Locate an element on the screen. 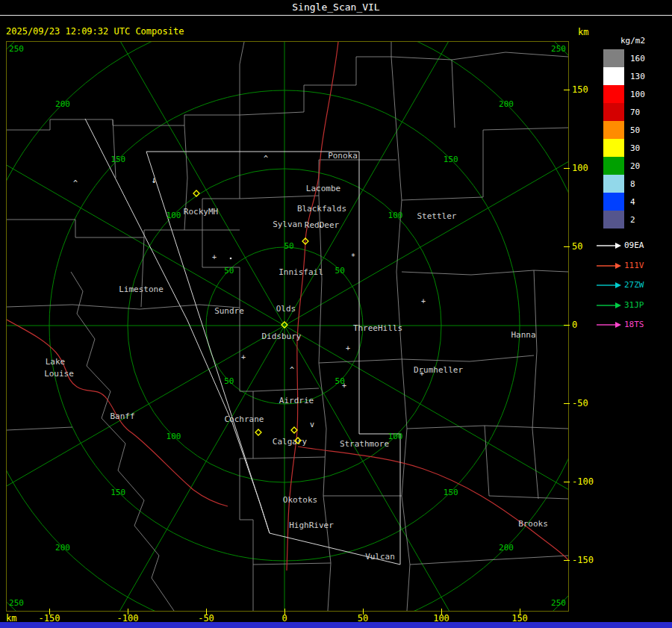  town-label-calgary: Calgary is located at coordinates (290, 442).